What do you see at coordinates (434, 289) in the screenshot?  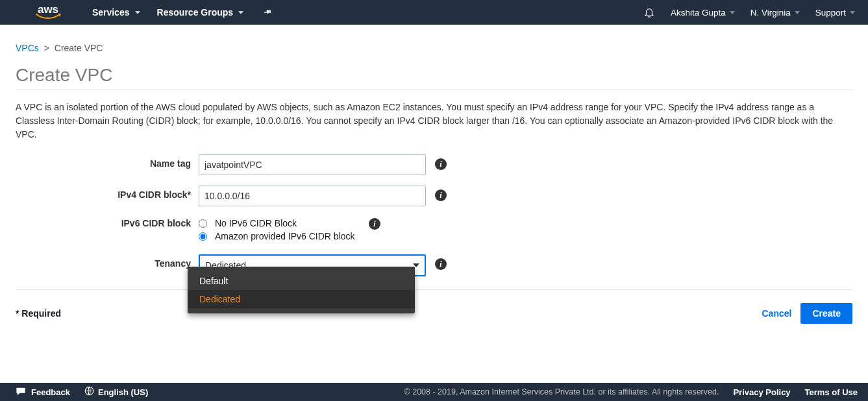 I see `section-divider` at bounding box center [434, 289].